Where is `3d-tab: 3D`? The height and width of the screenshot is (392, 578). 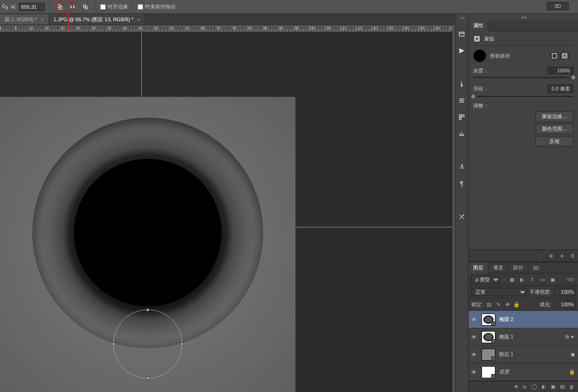
3d-tab: 3D is located at coordinates (536, 268).